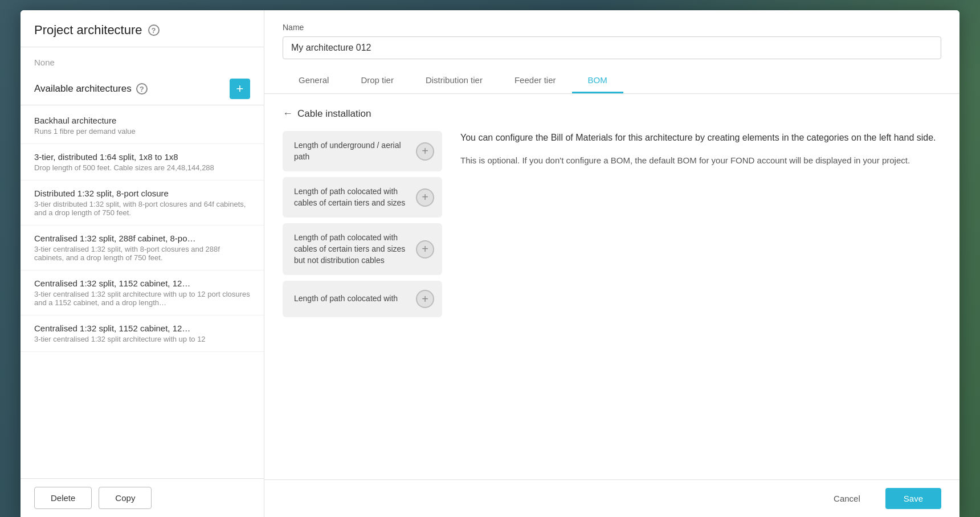 Image resolution: width=980 pixels, height=517 pixels. I want to click on delete-button: Delete, so click(63, 498).